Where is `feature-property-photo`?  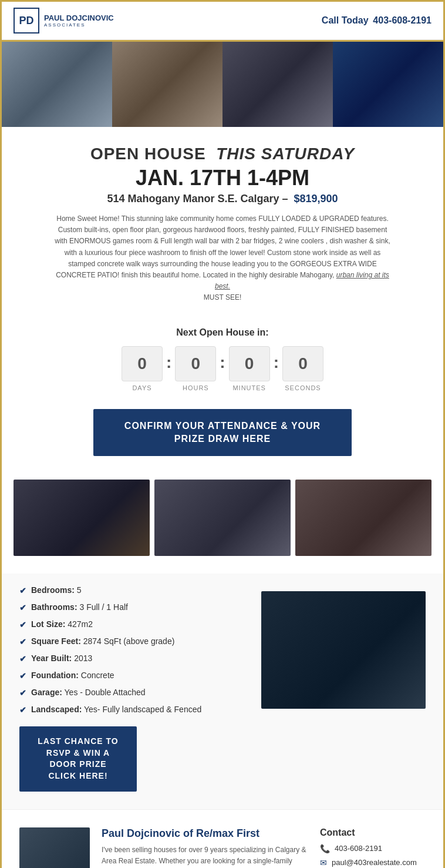
feature-property-photo is located at coordinates (343, 650).